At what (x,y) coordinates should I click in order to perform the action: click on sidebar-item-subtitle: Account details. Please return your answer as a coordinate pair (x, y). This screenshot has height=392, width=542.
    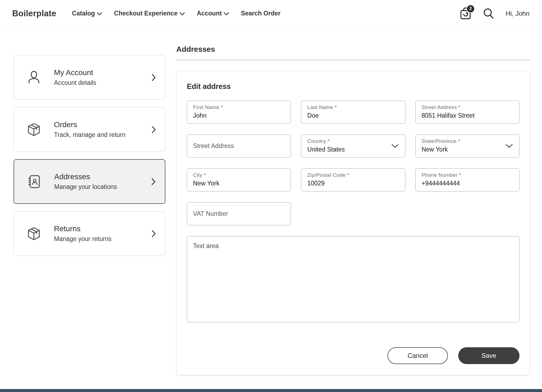
    Looking at the image, I should click on (75, 83).